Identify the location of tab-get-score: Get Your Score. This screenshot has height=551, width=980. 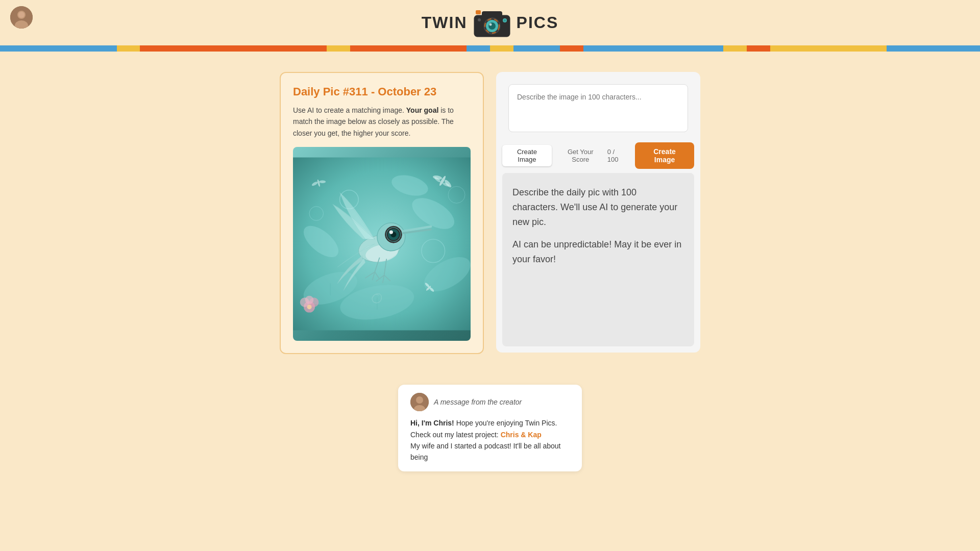
(581, 156).